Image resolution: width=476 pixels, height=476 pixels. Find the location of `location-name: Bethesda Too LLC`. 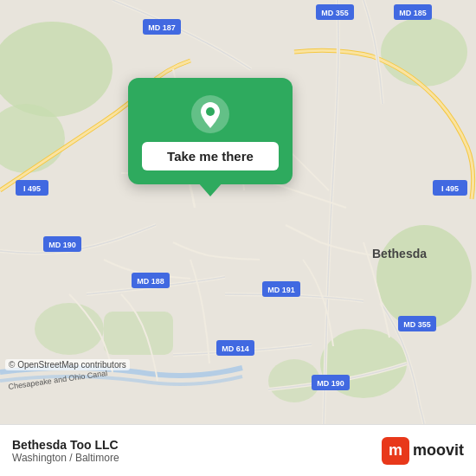

location-name: Bethesda Too LLC is located at coordinates (66, 445).